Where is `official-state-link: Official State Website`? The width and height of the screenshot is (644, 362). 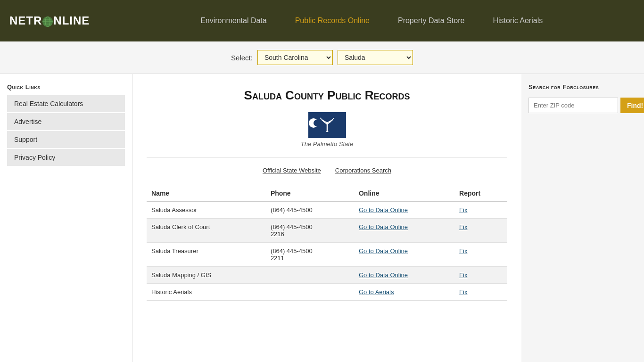
official-state-link: Official State Website is located at coordinates (292, 171).